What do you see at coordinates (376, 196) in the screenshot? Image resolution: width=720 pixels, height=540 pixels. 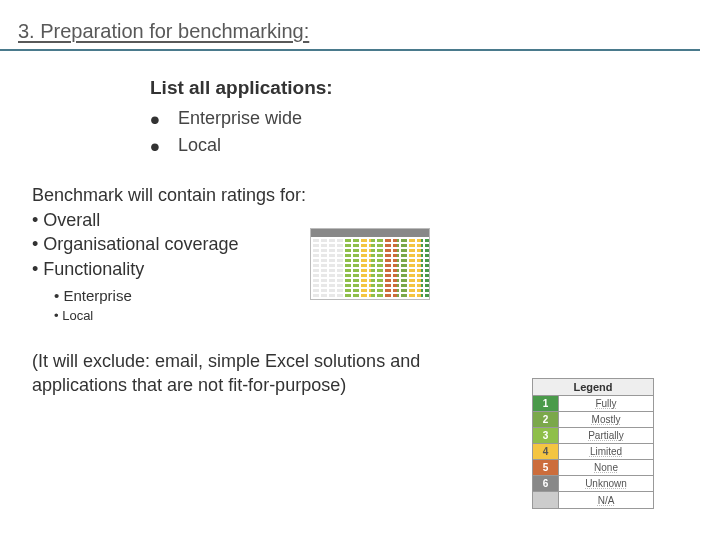 I see `benchmark-heading: Benchmark will contain ratings for:` at bounding box center [376, 196].